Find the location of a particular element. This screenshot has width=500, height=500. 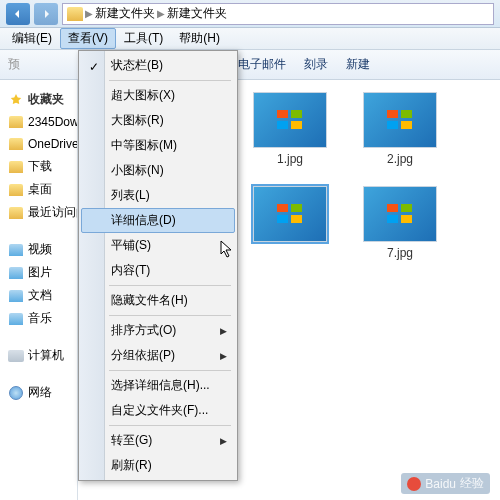

menu-item-label: 排序方式(O) is located at coordinates (144, 330).